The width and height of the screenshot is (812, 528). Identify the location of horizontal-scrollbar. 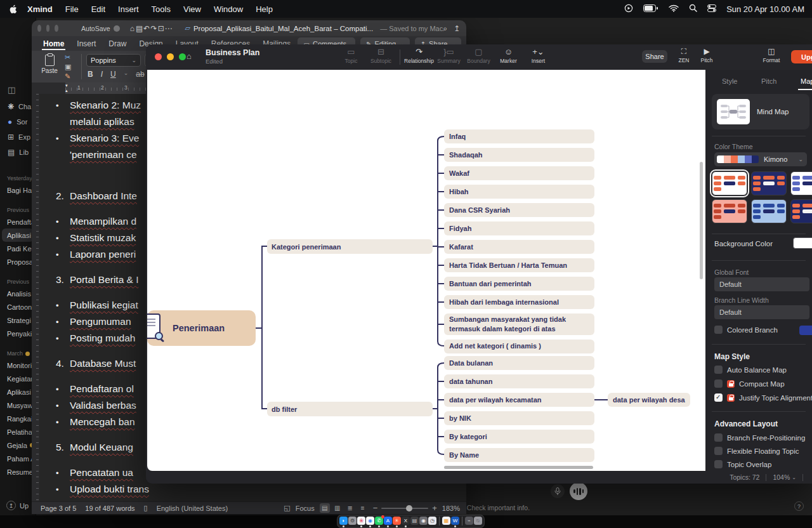
(519, 467).